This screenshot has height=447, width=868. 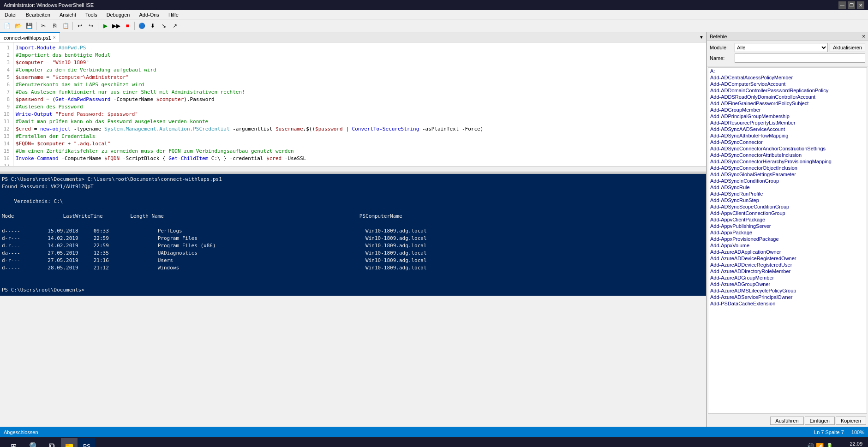 What do you see at coordinates (174, 15) in the screenshot?
I see `menu-hilfe: Hilfe` at bounding box center [174, 15].